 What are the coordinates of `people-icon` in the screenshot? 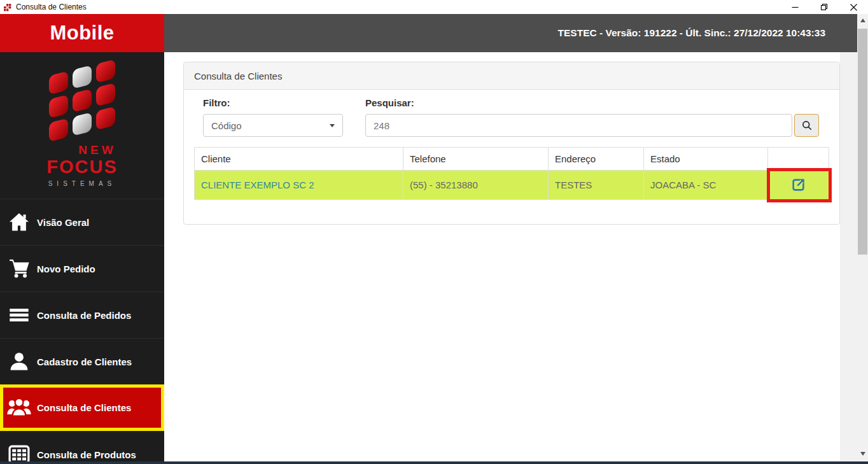 It's located at (19, 408).